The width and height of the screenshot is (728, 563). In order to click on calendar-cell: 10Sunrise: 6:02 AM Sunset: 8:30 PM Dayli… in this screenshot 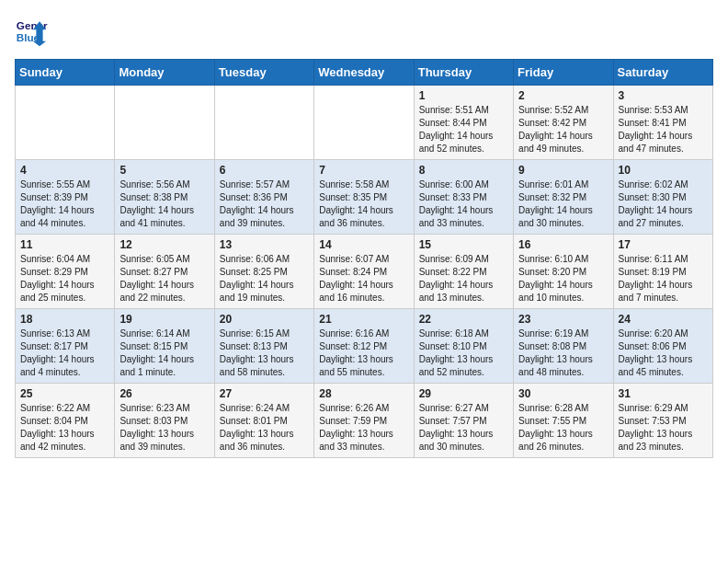, I will do `click(663, 197)`.